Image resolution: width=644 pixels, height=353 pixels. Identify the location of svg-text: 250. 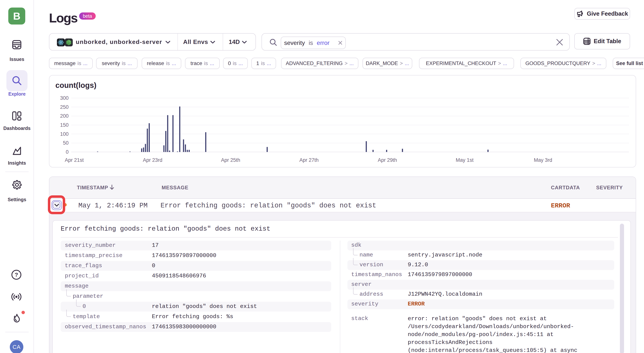
(64, 107).